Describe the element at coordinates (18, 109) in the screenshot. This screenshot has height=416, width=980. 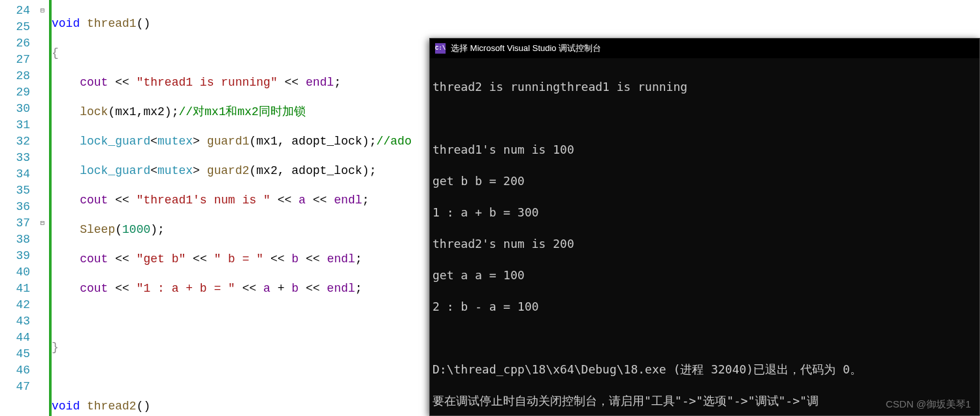
I see `line-number: 30` at that location.